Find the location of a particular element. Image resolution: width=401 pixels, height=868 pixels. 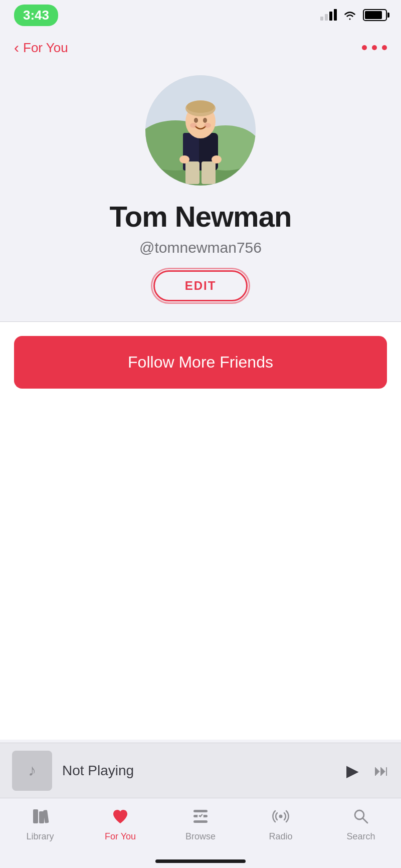

tab-browse: Browse is located at coordinates (200, 823).